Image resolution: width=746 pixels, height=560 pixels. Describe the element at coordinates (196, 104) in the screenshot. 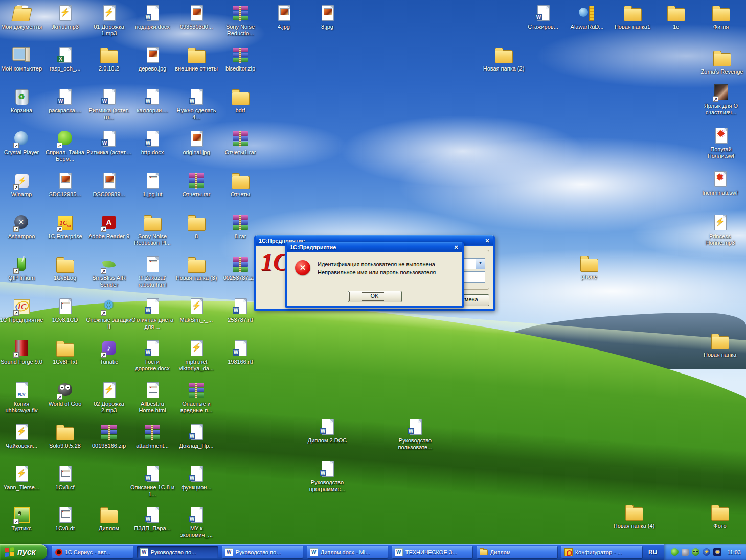

I see `desktop-icon: WНужно сделать 4...` at that location.